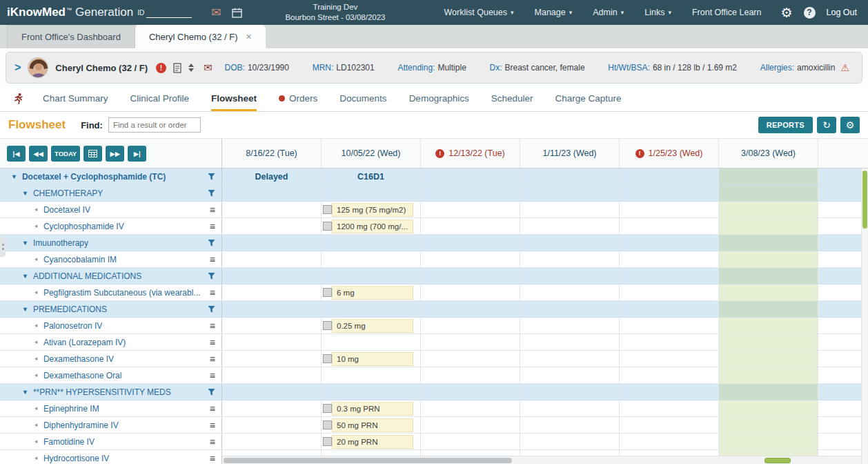  Describe the element at coordinates (111, 293) in the screenshot. I see `row-header-cell: ◄Pegfilgrastim Subcutaneous (via wearabl…` at that location.